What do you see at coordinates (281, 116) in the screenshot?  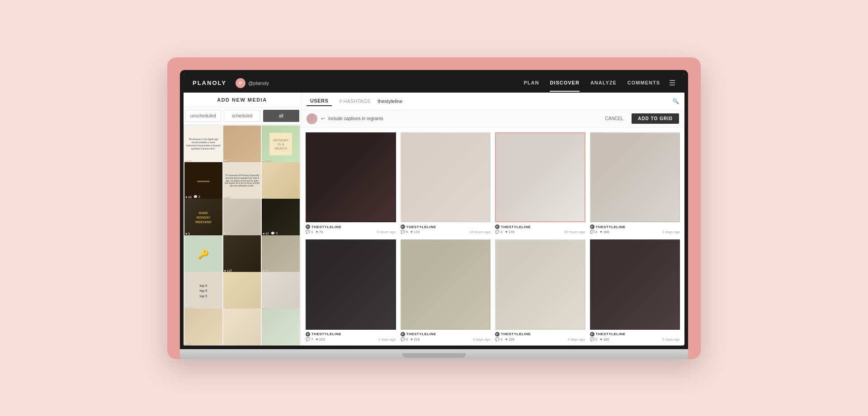 I see `tab-all: all` at bounding box center [281, 116].